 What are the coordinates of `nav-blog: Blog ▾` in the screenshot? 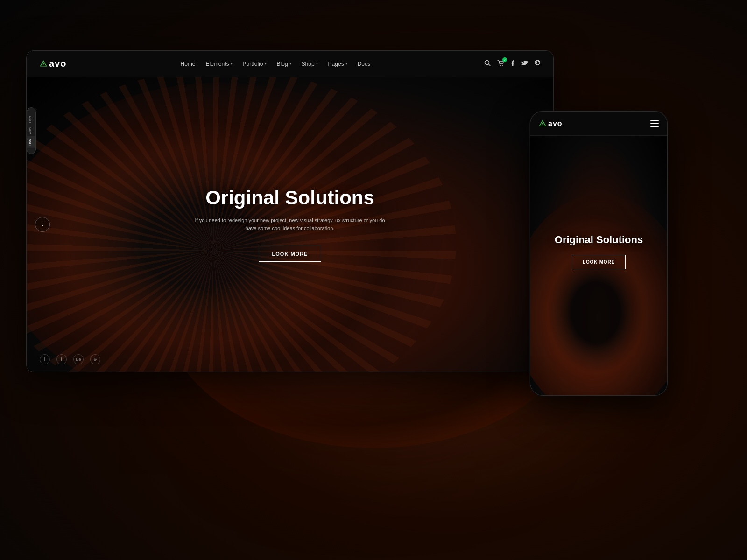 It's located at (284, 64).